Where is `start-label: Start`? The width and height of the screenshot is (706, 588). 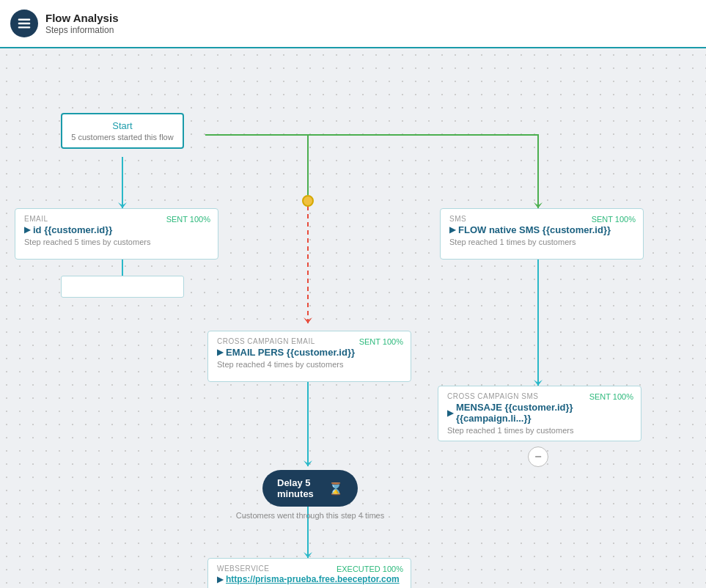
start-label: Start is located at coordinates (122, 126).